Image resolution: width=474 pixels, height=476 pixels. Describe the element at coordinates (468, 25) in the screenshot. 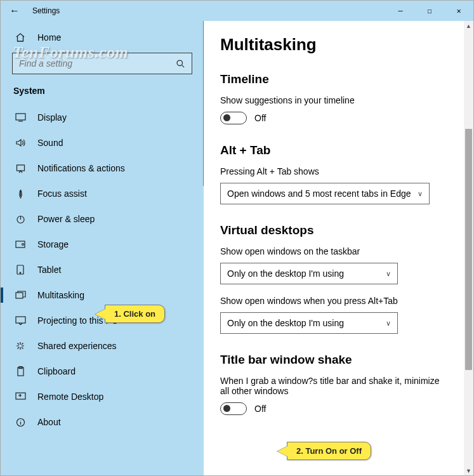

I see `scroll-up-icon: ▲` at that location.